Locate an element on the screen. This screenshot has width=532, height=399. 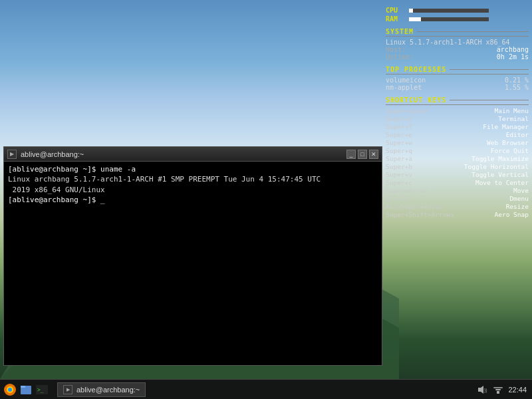
shortcut-row-0: Super+space Main Menu is located at coordinates (458, 110).